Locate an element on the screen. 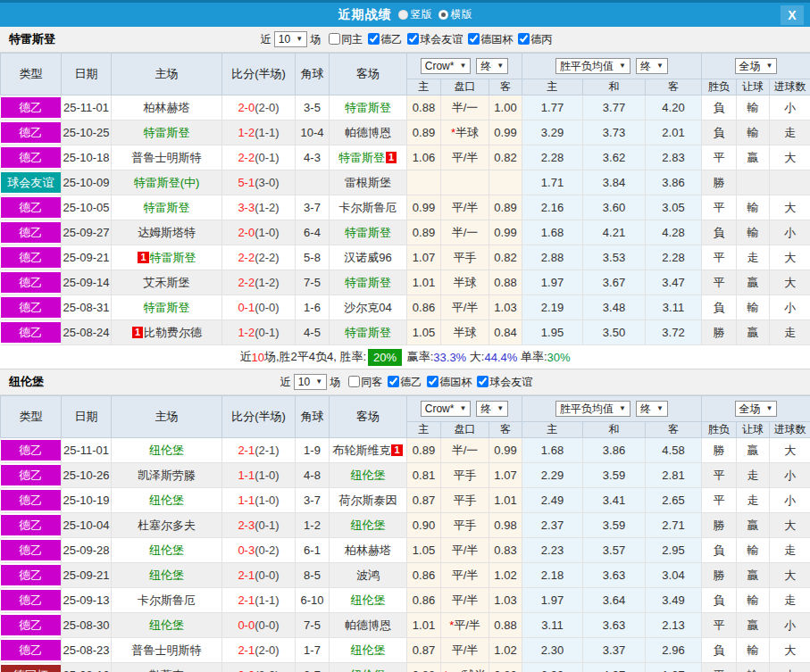  handicap-text: 平/半 is located at coordinates (465, 157).